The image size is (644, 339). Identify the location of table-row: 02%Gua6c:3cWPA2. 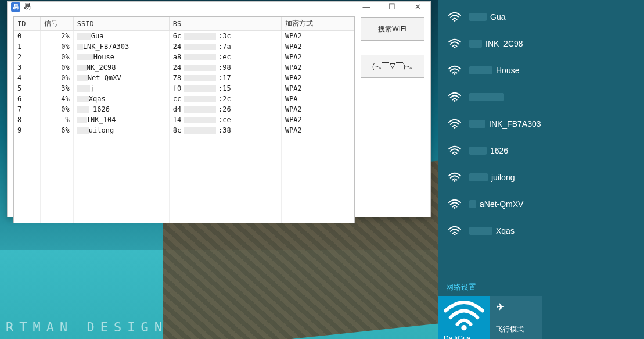
(184, 36).